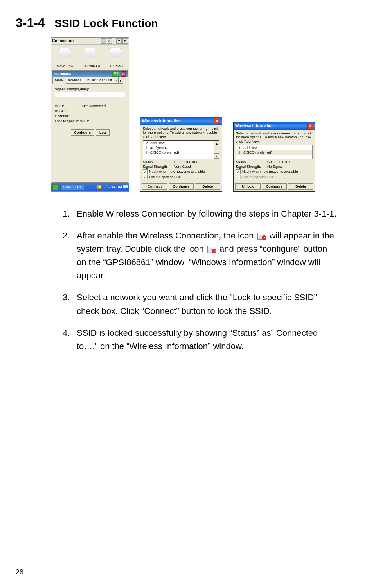 The height and width of the screenshot is (588, 376). What do you see at coordinates (65, 55) in the screenshot?
I see `make-new-connection-icon` at bounding box center [65, 55].